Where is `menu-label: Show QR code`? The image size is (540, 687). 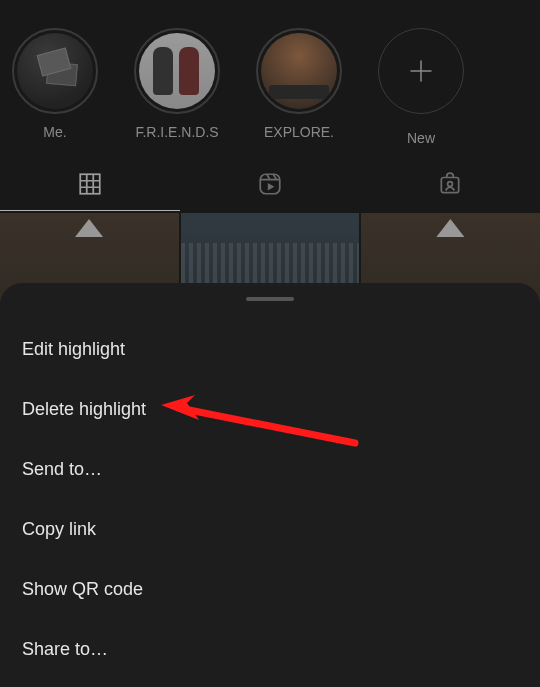
menu-label: Show QR code is located at coordinates (82, 590).